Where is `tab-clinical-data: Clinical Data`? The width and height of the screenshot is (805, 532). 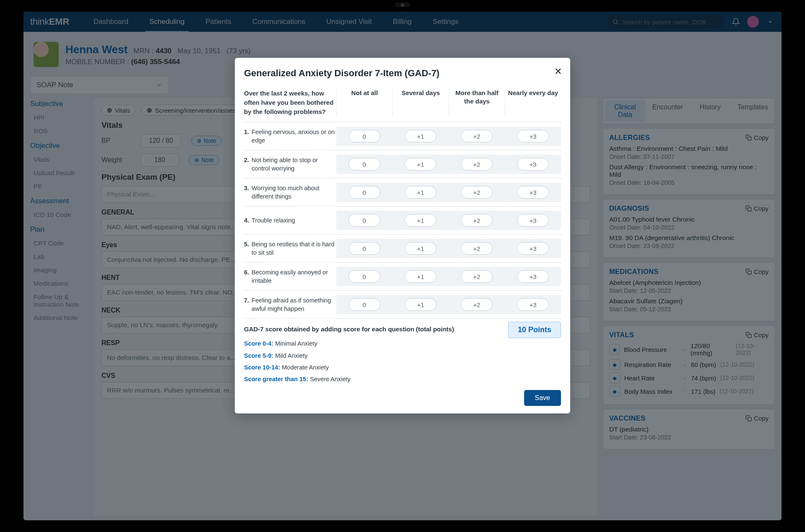 tab-clinical-data: Clinical Data is located at coordinates (625, 111).